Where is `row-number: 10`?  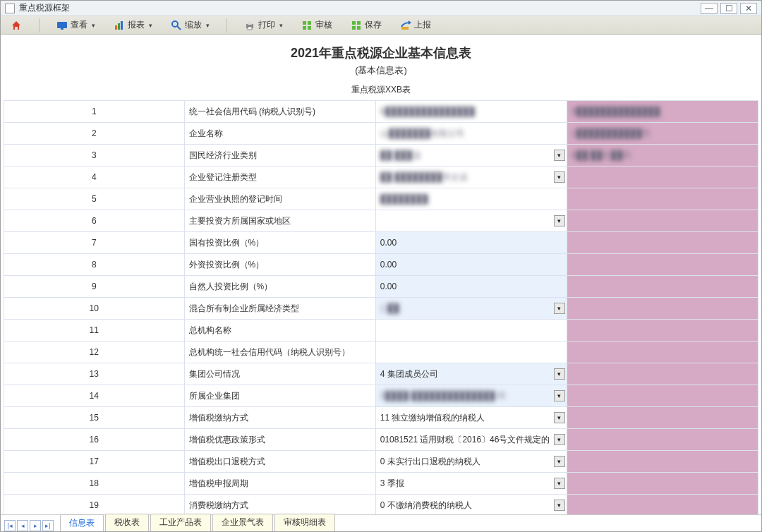
row-number: 10 is located at coordinates (95, 309).